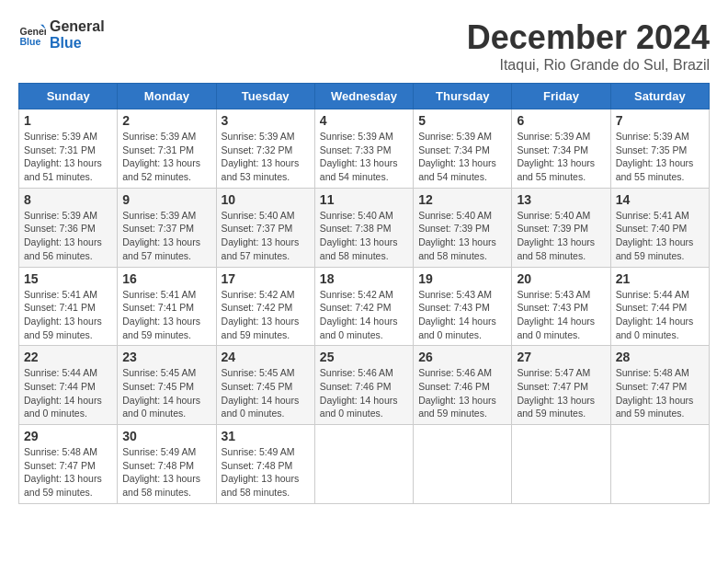 The image size is (728, 563). Describe the element at coordinates (166, 279) in the screenshot. I see `day-number: 16` at that location.